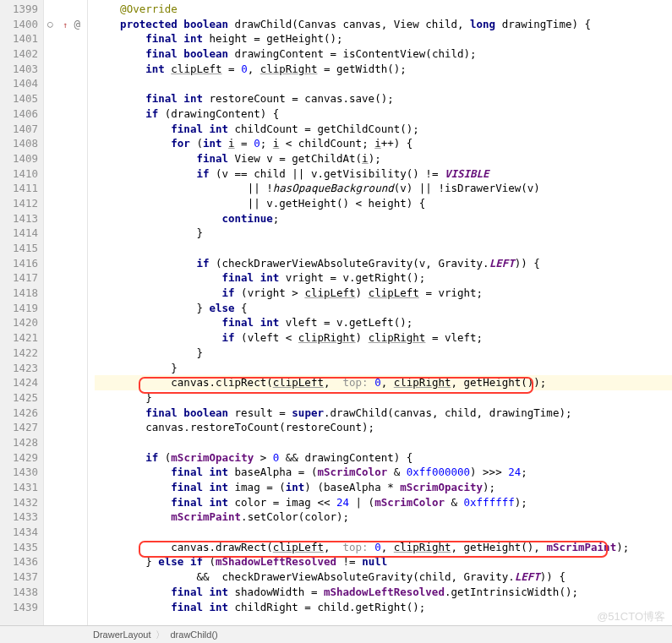 Image resolution: width=672 pixels, height=643 pixels. Describe the element at coordinates (20, 174) in the screenshot. I see `line-number: 1410` at that location.